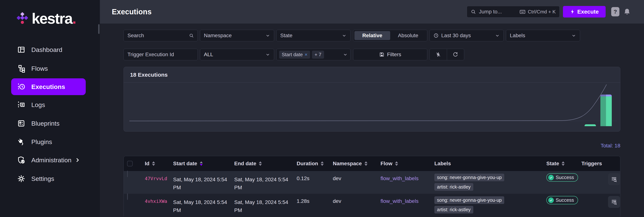 This screenshot has height=217, width=644. What do you see at coordinates (315, 164) in the screenshot?
I see `column-header-duration: Duration` at bounding box center [315, 164].